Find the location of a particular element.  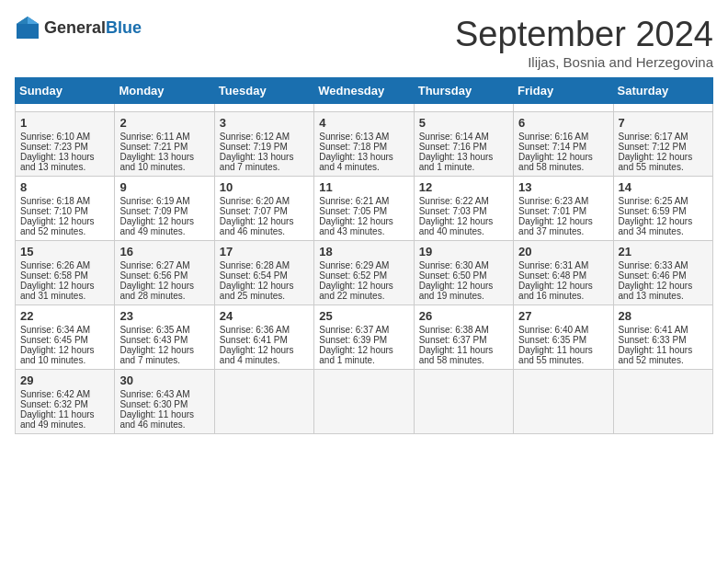

sunset-text: Sunset: 6:35 PM is located at coordinates (563, 340).